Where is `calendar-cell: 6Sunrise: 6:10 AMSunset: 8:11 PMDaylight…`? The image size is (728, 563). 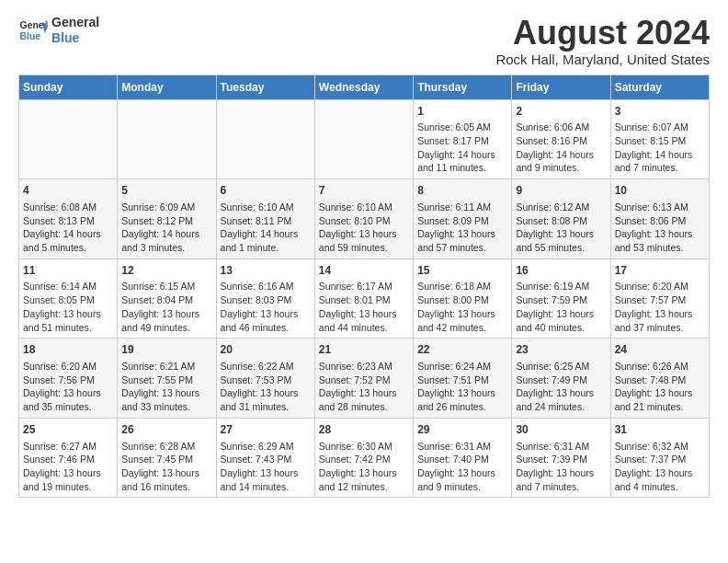
calendar-cell: 6Sunrise: 6:10 AMSunset: 8:11 PMDaylight… is located at coordinates (265, 219).